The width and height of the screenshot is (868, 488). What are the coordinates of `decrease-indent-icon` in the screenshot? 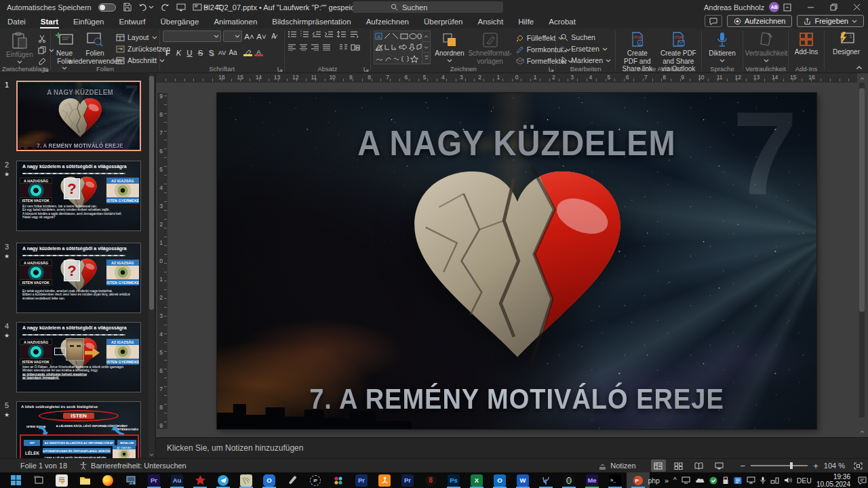 It's located at (317, 34).